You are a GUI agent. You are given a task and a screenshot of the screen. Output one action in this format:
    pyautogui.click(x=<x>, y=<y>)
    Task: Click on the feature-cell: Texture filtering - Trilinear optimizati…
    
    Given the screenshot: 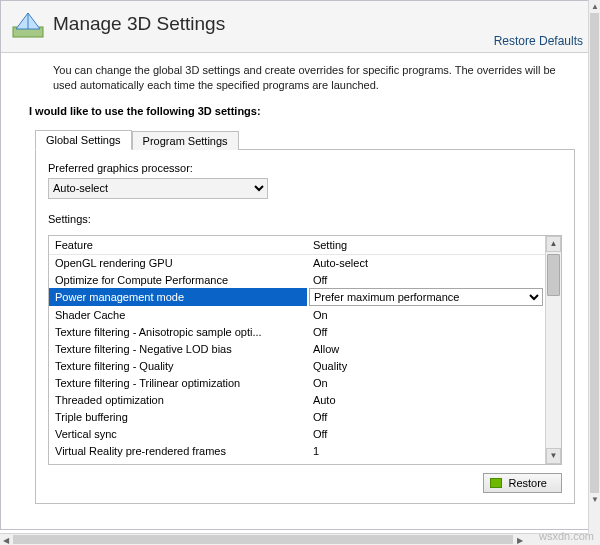 What is the action you would take?
    pyautogui.click(x=178, y=382)
    